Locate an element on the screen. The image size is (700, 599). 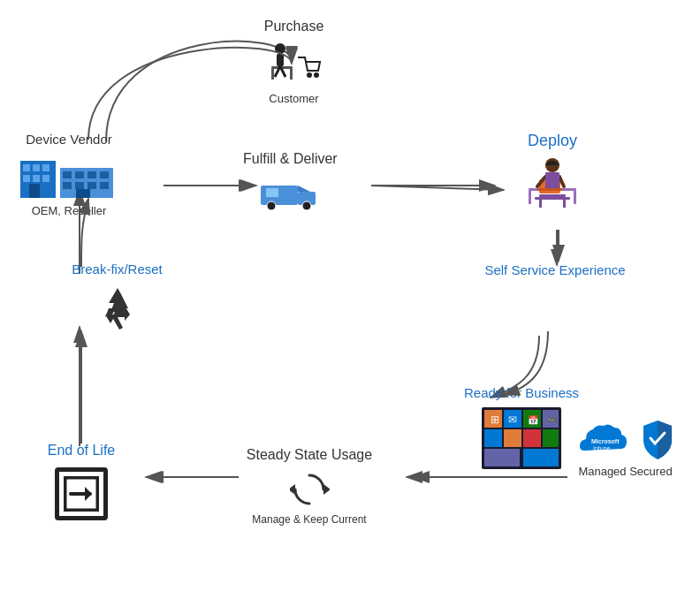
self-service-node: Self Service Experience is located at coordinates (555, 270).